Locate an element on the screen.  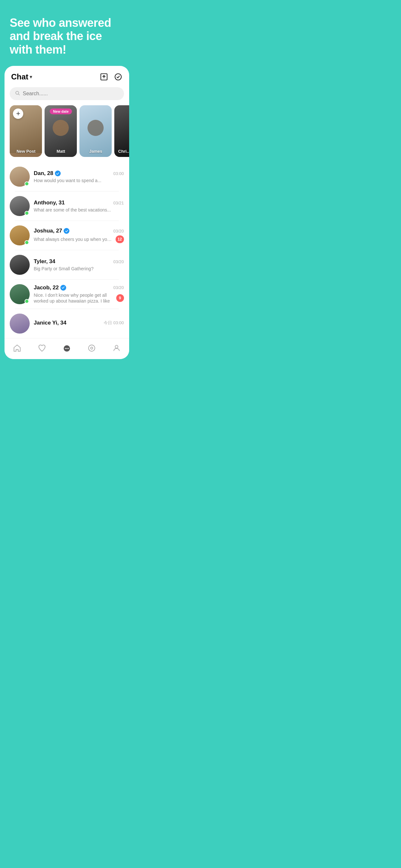
checkmark-circle-icon is located at coordinates (118, 77).